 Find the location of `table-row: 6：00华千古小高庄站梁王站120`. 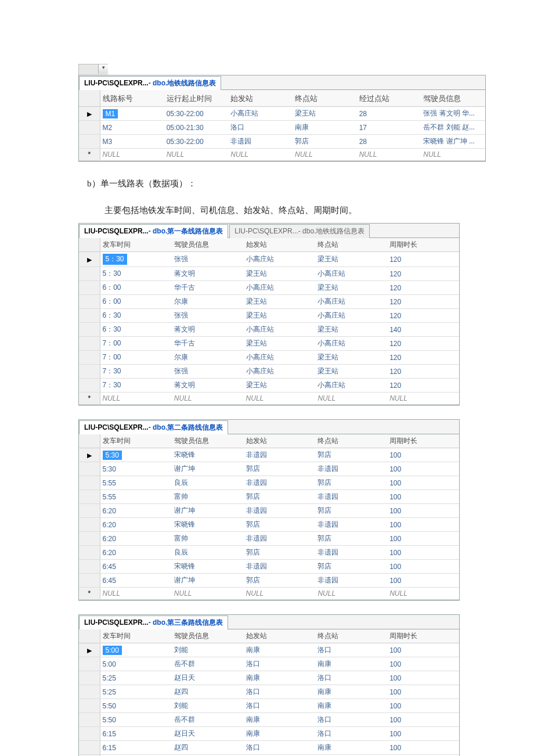

table-row: 6：00华千古小高庄站梁王站120 is located at coordinates (269, 288).